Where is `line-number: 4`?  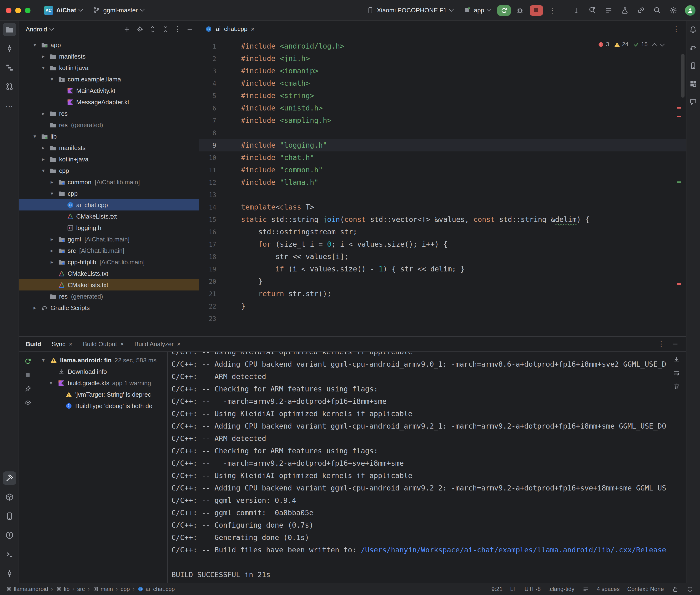
line-number: 4 is located at coordinates (212, 83).